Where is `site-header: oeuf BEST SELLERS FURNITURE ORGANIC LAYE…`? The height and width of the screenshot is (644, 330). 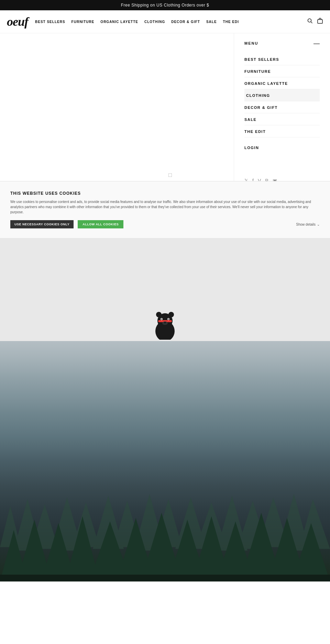 site-header: oeuf BEST SELLERS FURNITURE ORGANIC LAYE… is located at coordinates (165, 22).